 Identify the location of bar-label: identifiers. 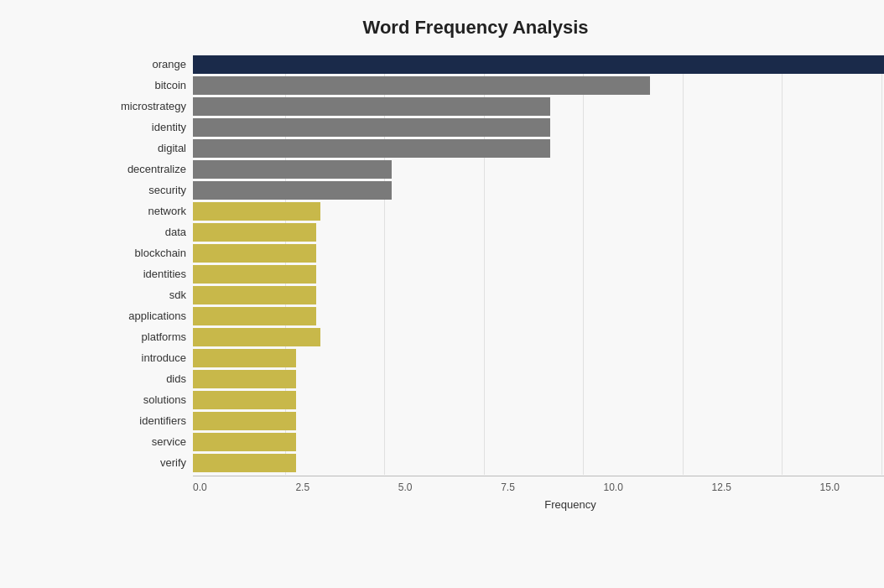
(140, 421).